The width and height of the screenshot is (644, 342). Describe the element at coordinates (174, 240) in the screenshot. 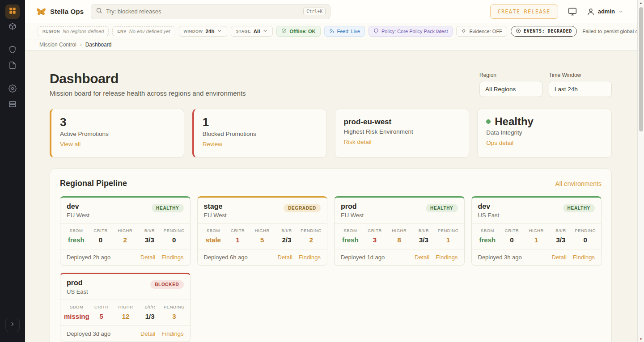

I see `metric-value-pending: 0` at that location.